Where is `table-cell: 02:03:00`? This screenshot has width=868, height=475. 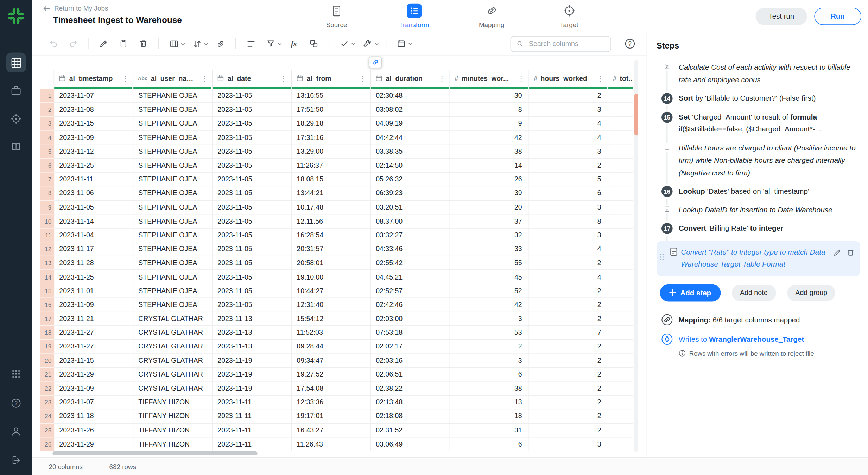 table-cell: 02:03:00 is located at coordinates (410, 319).